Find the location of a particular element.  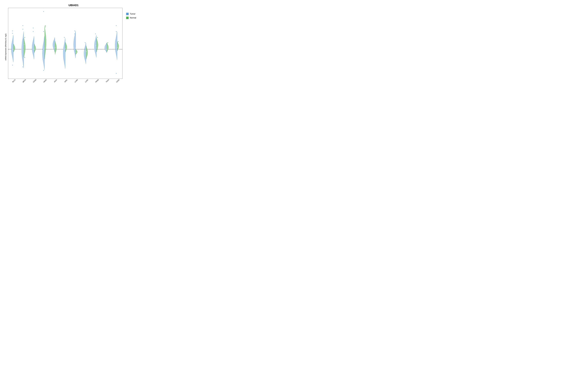

legend-item-normal: Normal is located at coordinates (135, 18).